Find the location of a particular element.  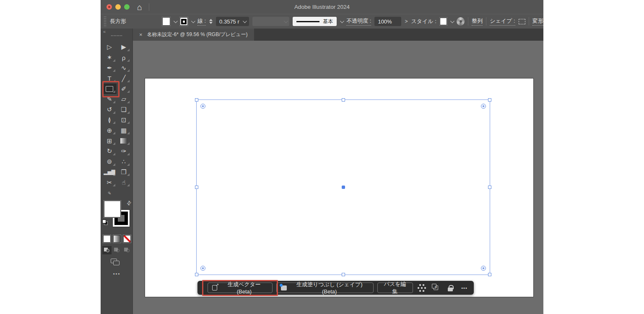

shape-builder-tool: ⊕ is located at coordinates (109, 130).